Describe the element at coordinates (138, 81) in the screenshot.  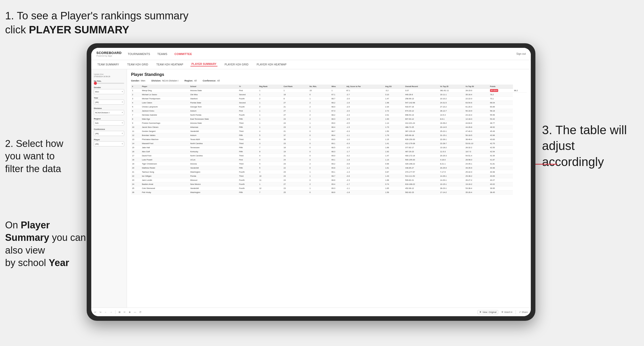
I see `filter-gender: Gender: Men` at that location.